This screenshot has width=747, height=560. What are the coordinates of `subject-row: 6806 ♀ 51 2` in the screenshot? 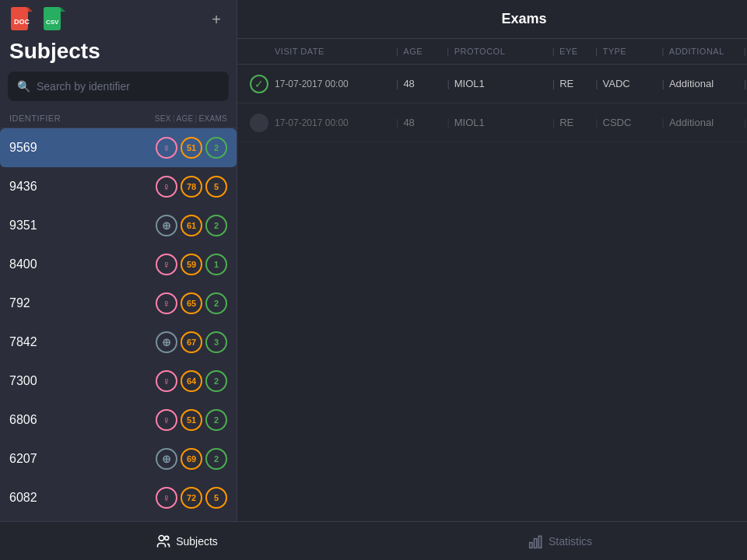 It's located at (118, 420).